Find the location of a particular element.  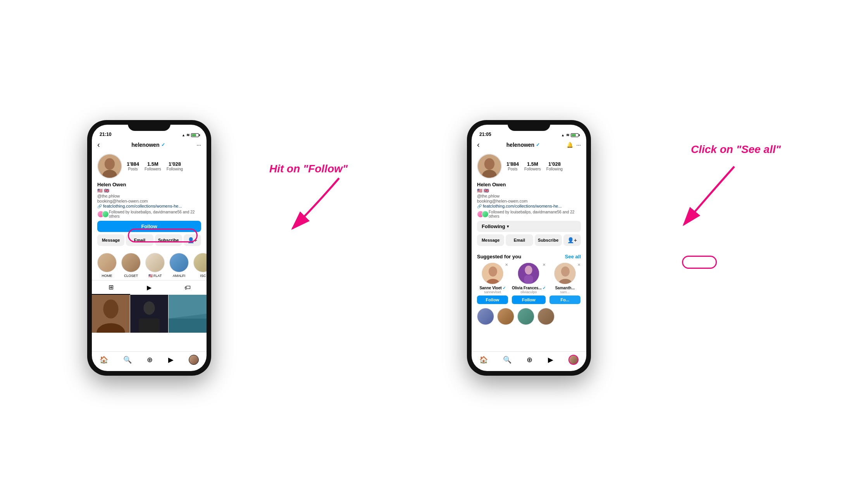

subscribe-button-2: Subscribe is located at coordinates (548, 240).